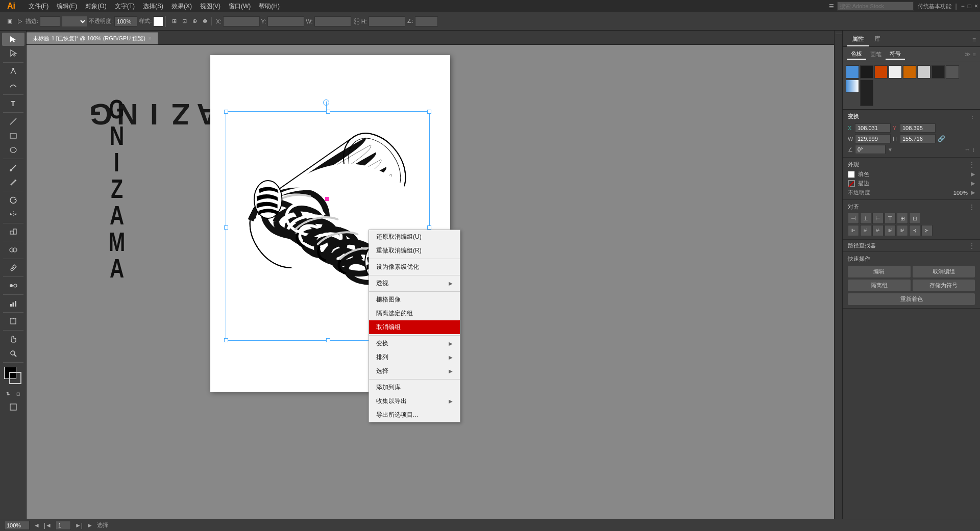 The image size is (980, 531). What do you see at coordinates (13, 286) in the screenshot?
I see `blend-tool-btn` at bounding box center [13, 286].